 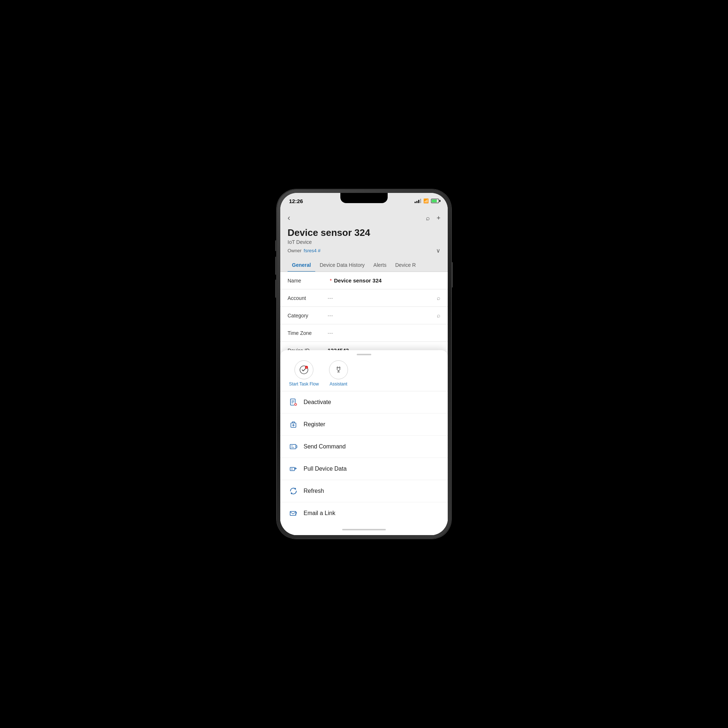 What do you see at coordinates (364, 265) in the screenshot?
I see `tabs: General Device Data History Alerts Devic…` at bounding box center [364, 265].